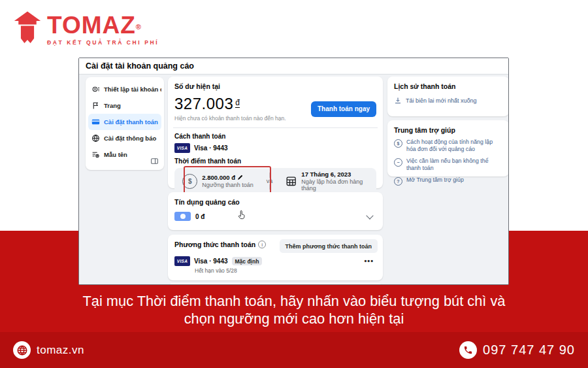 This screenshot has width=588, height=368. What do you see at coordinates (276, 86) in the screenshot?
I see `balance-heading: Số dư hiện tại` at bounding box center [276, 86].